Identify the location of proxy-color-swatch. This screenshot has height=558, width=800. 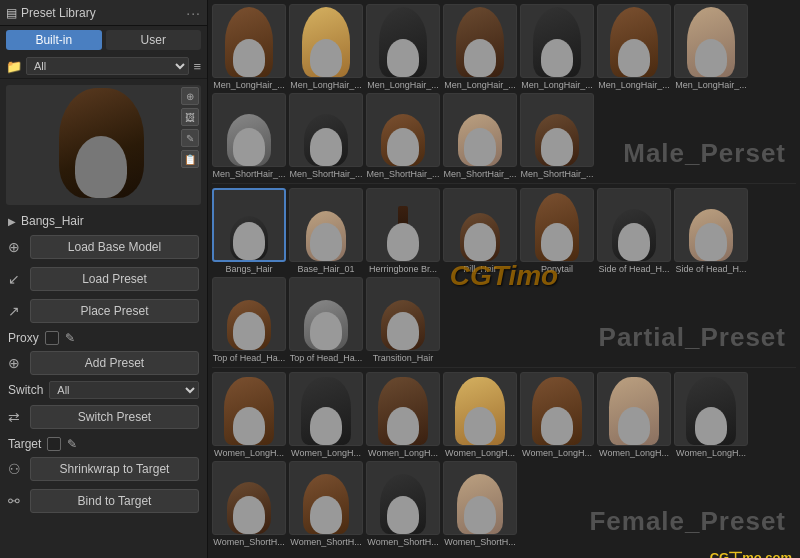
(52, 338).